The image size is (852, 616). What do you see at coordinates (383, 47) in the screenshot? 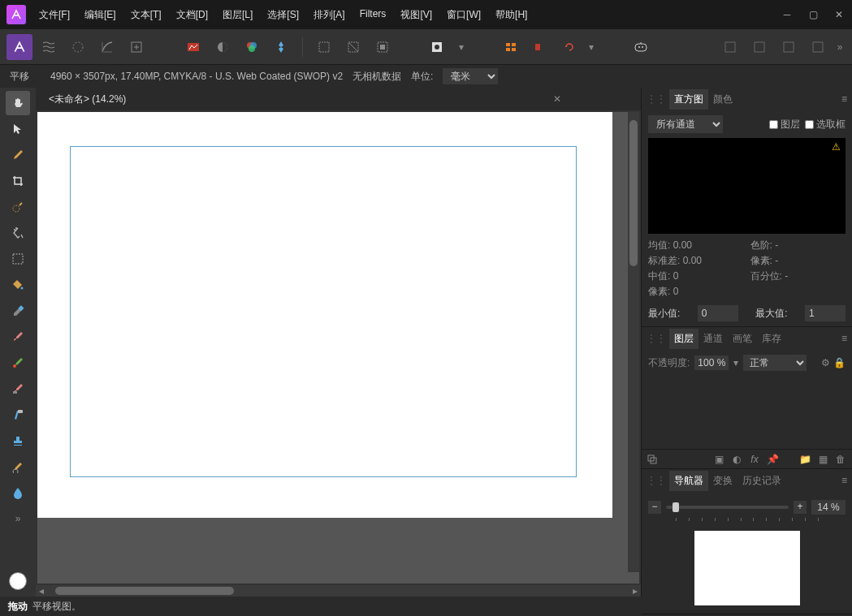
I see `selection-invert-button` at bounding box center [383, 47].